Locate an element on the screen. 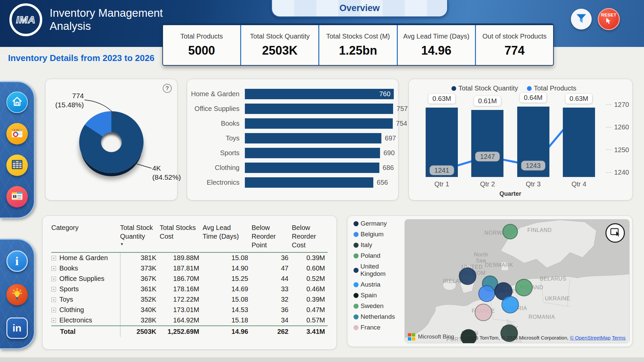  sidebar-item-report-card is located at coordinates (17, 197).